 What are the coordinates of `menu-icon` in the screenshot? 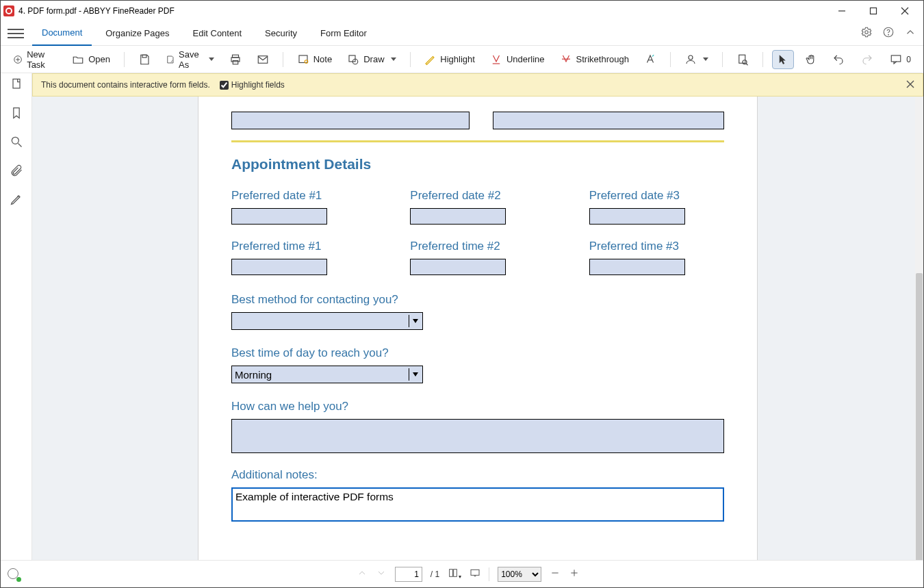 It's located at (16, 34).